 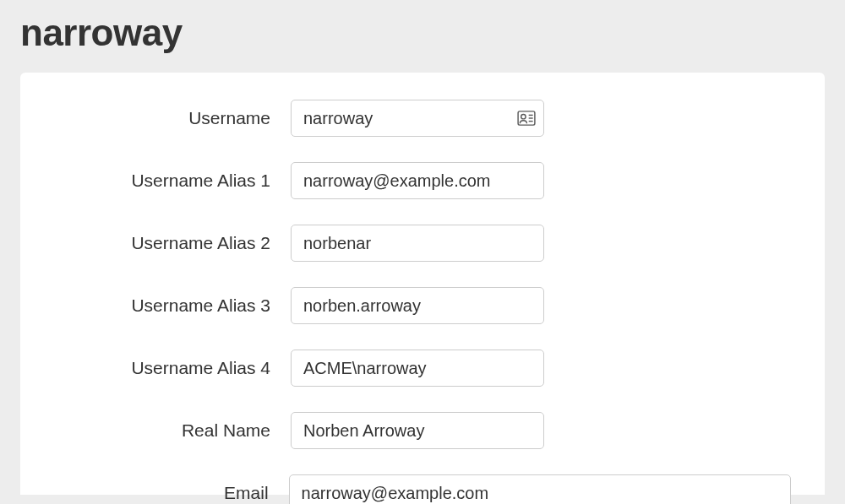 I want to click on row-alias2: Username Alias 2, so click(x=422, y=243).